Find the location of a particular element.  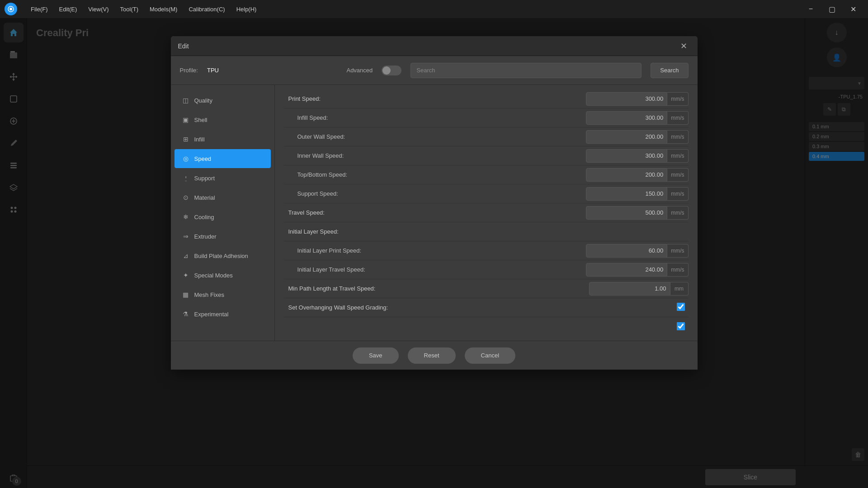

category-experimental: ⚗ Experimental is located at coordinates (222, 314).